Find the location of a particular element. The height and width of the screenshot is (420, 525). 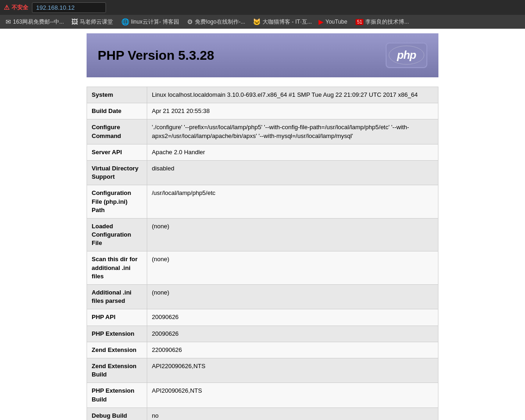

table-row: PHP API20090626 is located at coordinates (263, 318).